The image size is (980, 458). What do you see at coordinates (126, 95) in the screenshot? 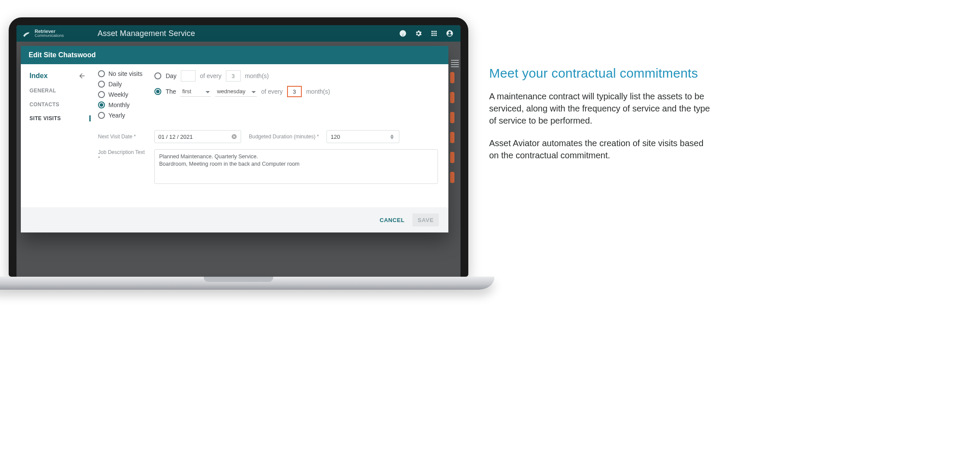
I see `frequency-group: No site visits Daily Weekly Monthly Year…` at bounding box center [126, 95].